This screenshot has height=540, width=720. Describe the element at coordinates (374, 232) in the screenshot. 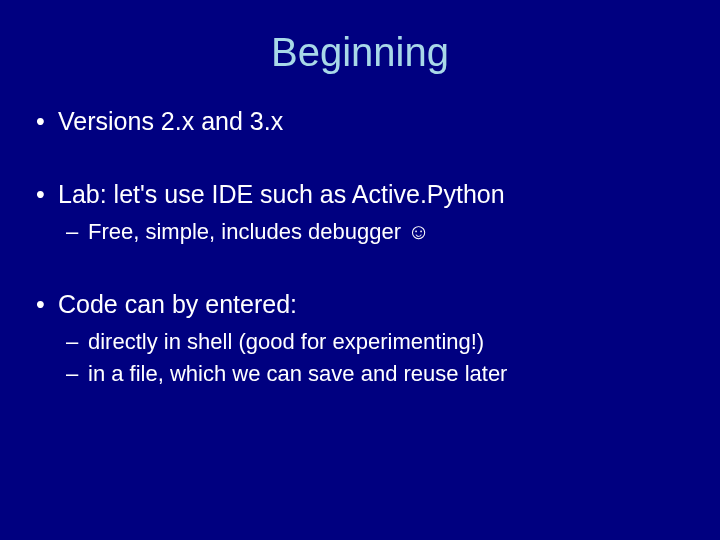

I see `sub-bullet-list: Free, simple, includes debugger ☺` at that location.